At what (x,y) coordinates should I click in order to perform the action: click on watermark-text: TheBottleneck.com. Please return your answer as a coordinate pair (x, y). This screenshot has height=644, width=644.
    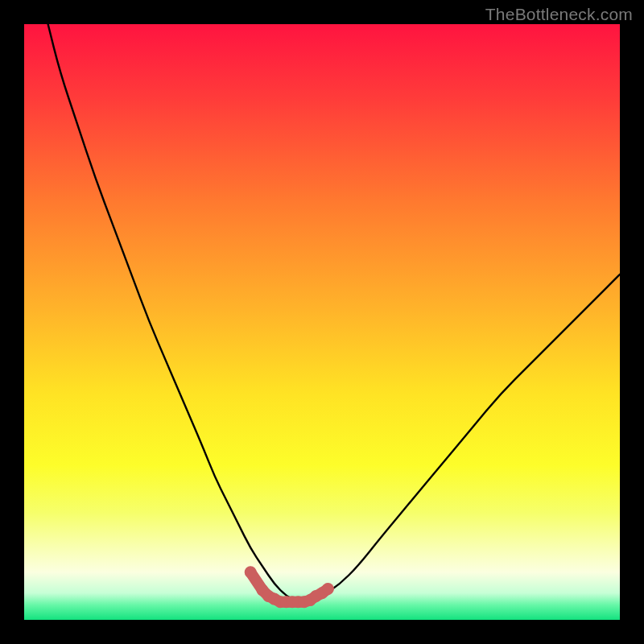
    Looking at the image, I should click on (559, 14).